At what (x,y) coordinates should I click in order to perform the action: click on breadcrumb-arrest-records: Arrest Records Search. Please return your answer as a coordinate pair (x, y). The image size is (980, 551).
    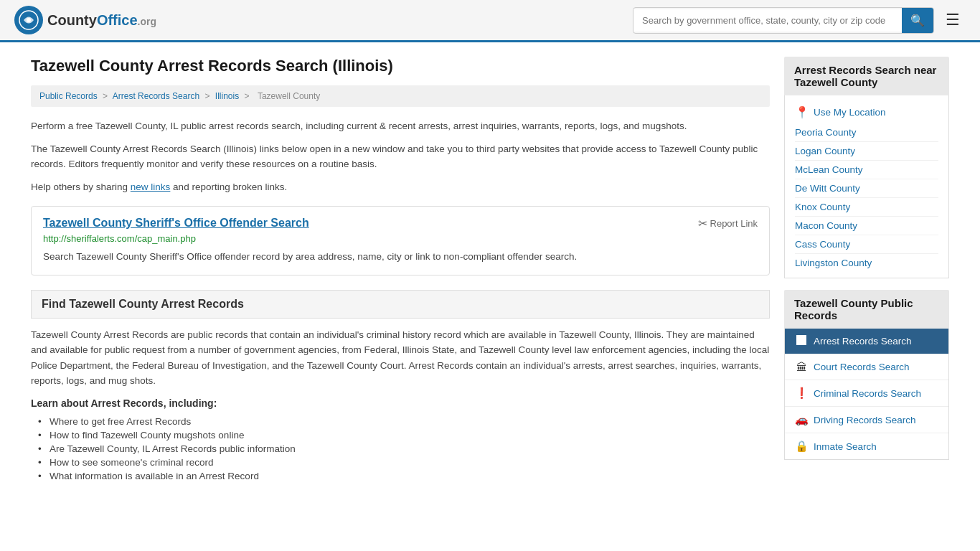
    Looking at the image, I should click on (156, 96).